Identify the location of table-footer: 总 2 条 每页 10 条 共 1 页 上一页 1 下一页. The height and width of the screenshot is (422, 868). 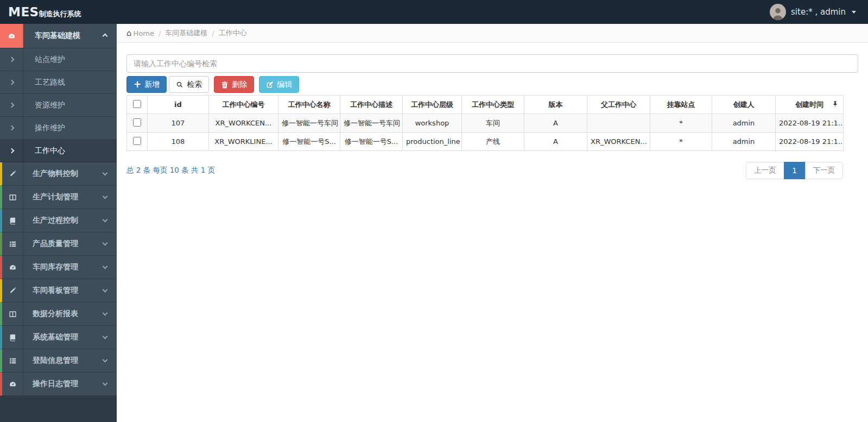
(485, 171).